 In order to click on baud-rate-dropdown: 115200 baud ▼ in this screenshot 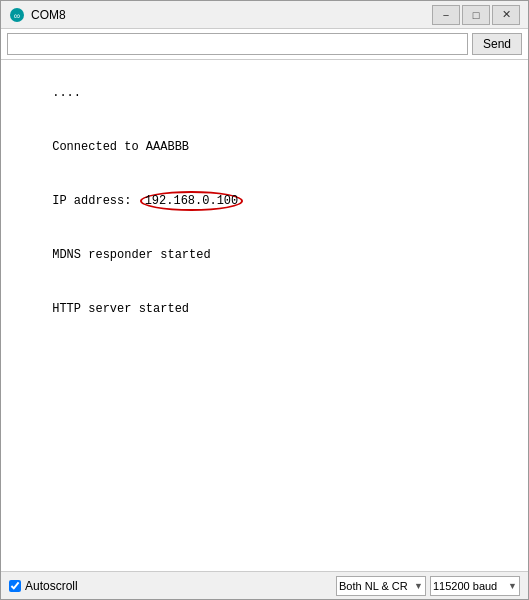, I will do `click(475, 586)`.